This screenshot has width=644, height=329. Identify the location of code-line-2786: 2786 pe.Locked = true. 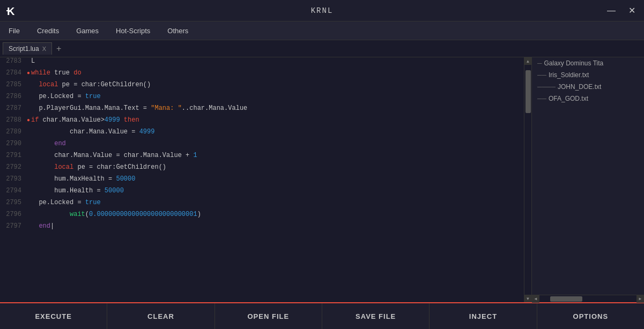
(262, 99).